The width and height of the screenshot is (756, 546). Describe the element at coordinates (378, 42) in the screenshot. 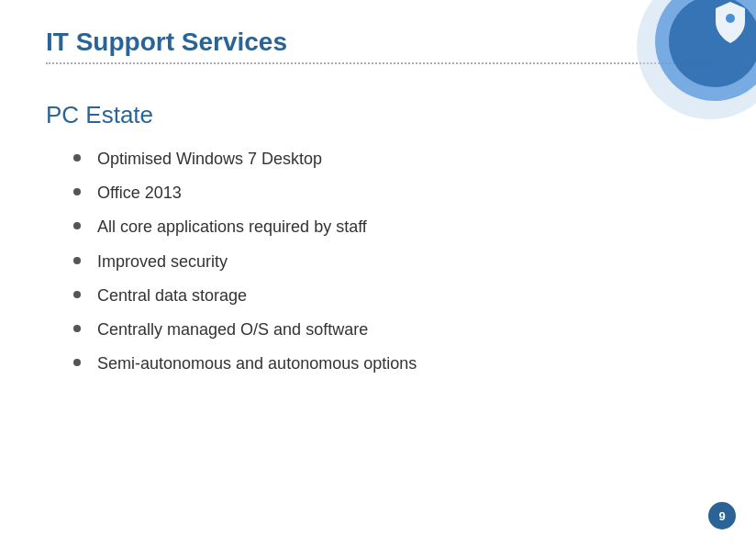

I see `page-title: IT Support Services` at that location.